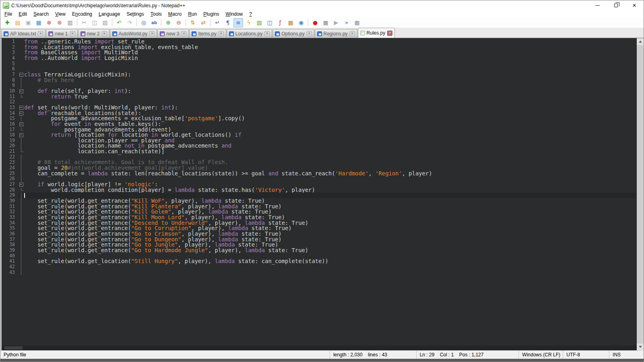  I want to click on menu-item-plugins: Plugins, so click(211, 14).